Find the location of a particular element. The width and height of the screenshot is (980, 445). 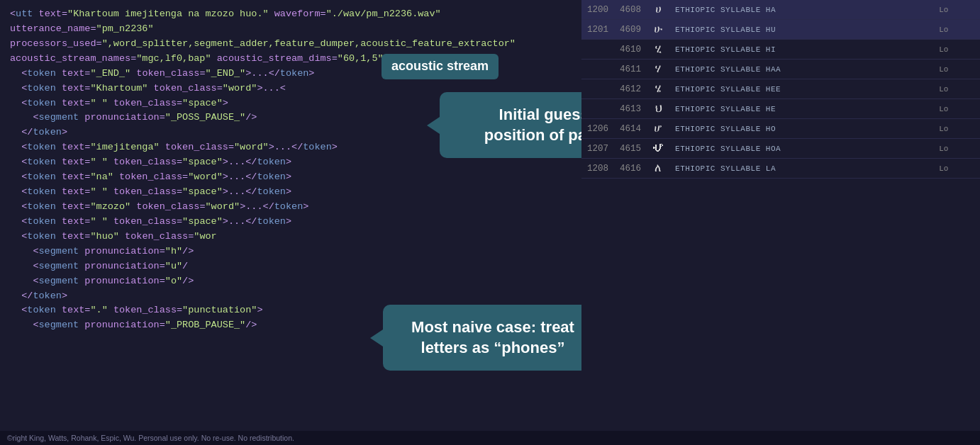

row-code: 4609 is located at coordinates (630, 30).